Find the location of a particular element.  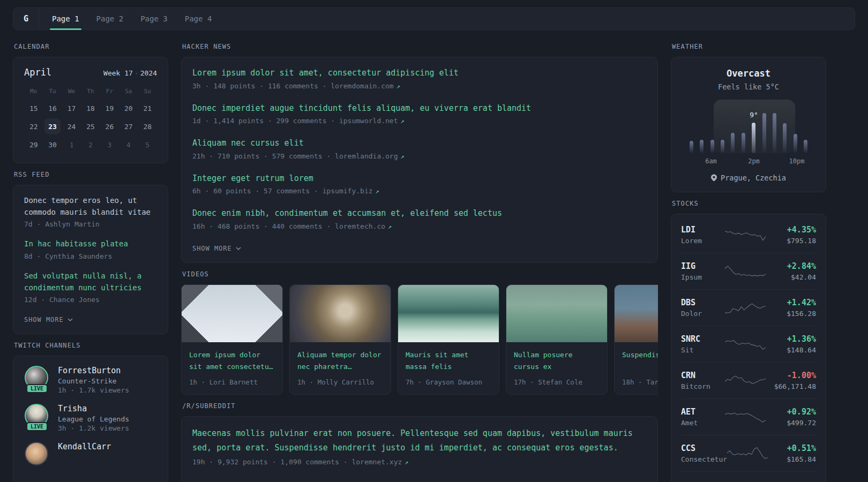

tab-page-1: Page 1 is located at coordinates (65, 19).